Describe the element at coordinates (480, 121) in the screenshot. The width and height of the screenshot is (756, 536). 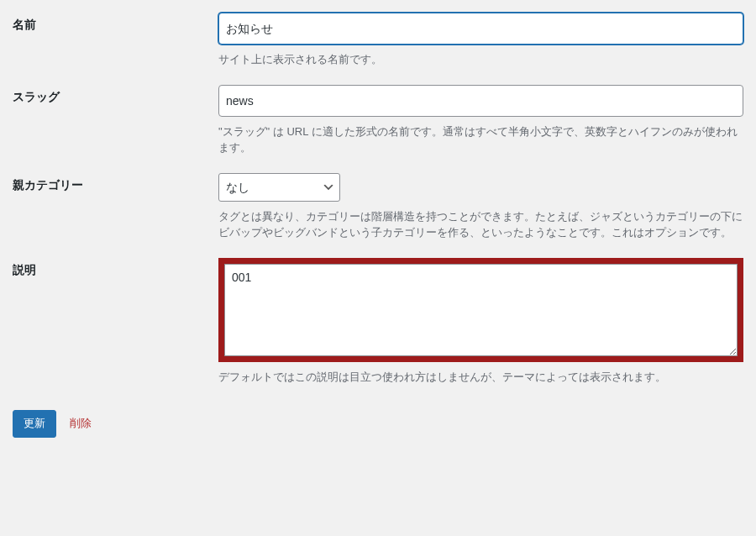
I see `slug-field-wrapper: "スラッグ" は URL に適した形式の名前です。通常はすべて半角小文字で、英数…` at that location.